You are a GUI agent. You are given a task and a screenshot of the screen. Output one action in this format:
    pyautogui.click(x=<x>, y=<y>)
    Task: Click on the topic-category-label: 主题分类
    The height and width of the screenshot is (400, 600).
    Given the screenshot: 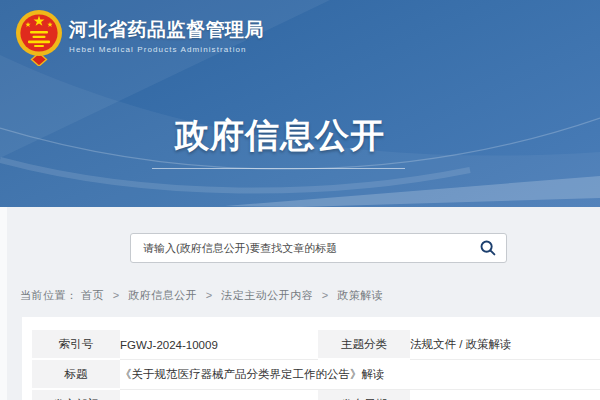 What is the action you would take?
    pyautogui.click(x=364, y=345)
    